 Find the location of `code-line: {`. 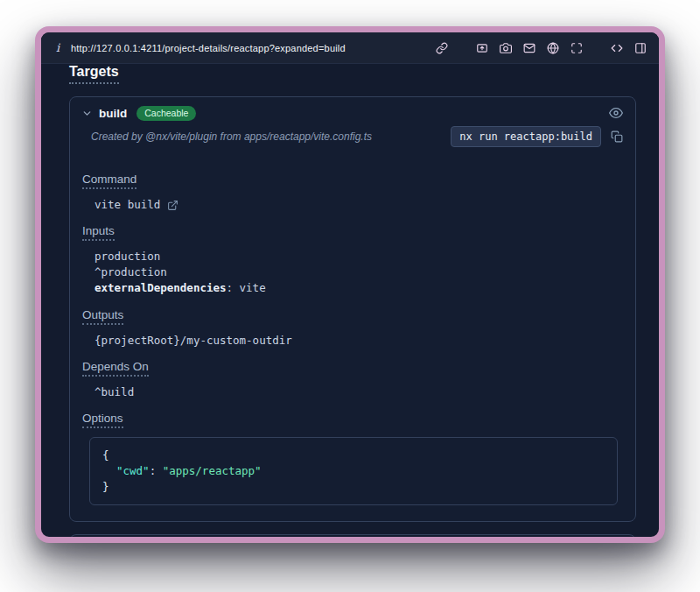

code-line: { is located at coordinates (354, 455).